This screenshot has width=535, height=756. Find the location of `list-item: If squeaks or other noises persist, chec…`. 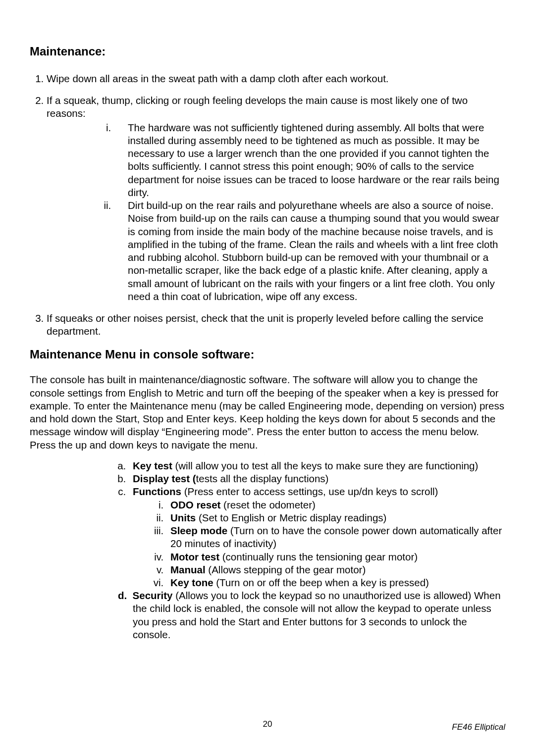

list-item: If squeaks or other noises persist, chec… is located at coordinates (276, 325).